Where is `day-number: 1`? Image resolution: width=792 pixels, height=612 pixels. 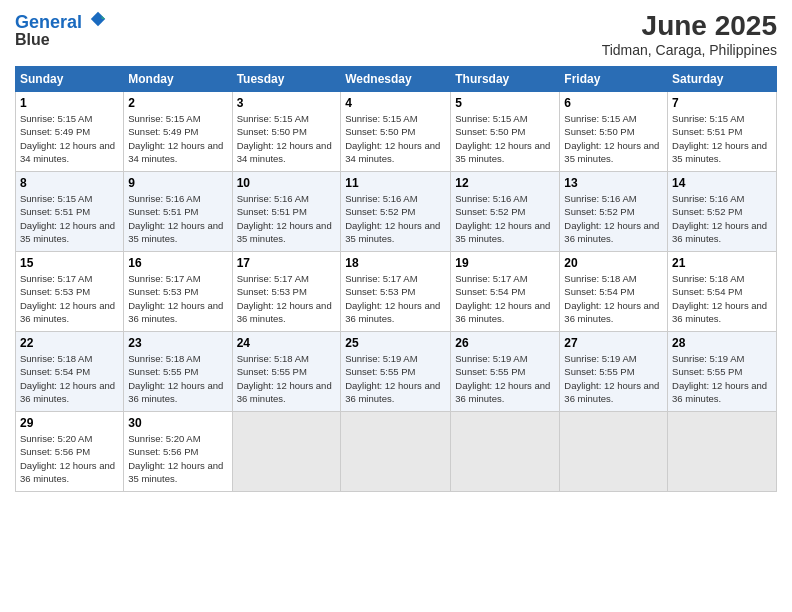 day-number: 1 is located at coordinates (70, 103).